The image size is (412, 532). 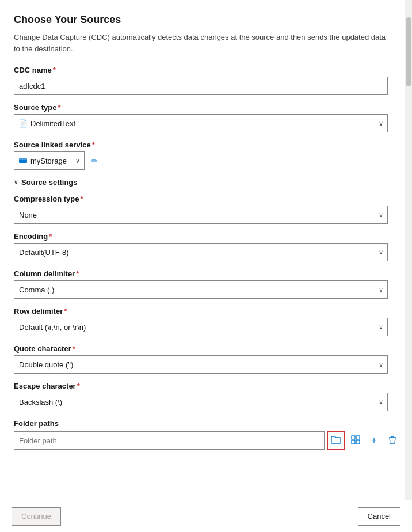 I want to click on delete-folder-path-button, so click(x=392, y=440).